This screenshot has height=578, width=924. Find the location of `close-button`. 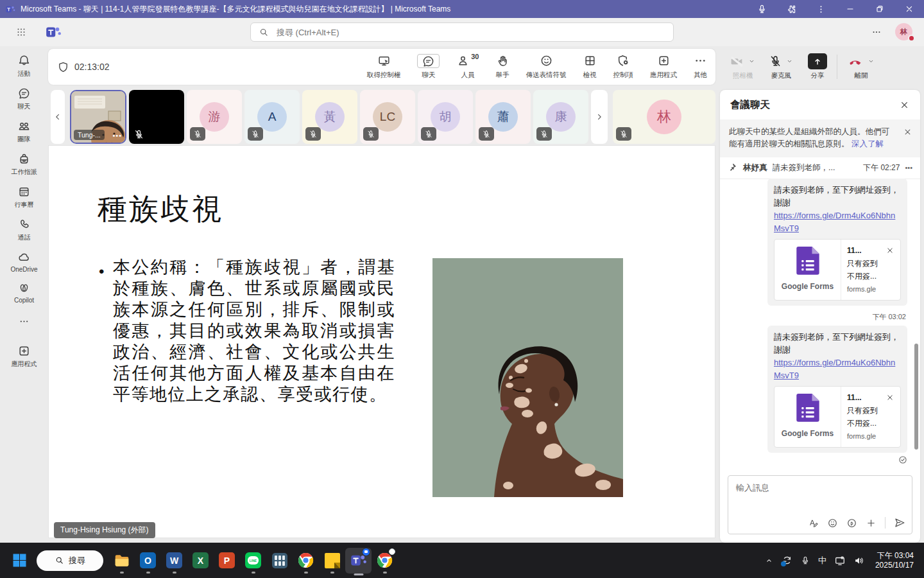

close-button is located at coordinates (909, 9).